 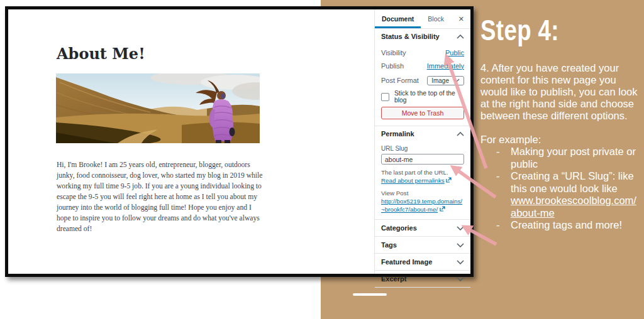 What do you see at coordinates (423, 279) in the screenshot?
I see `section-excerpt: Excerpt` at bounding box center [423, 279].